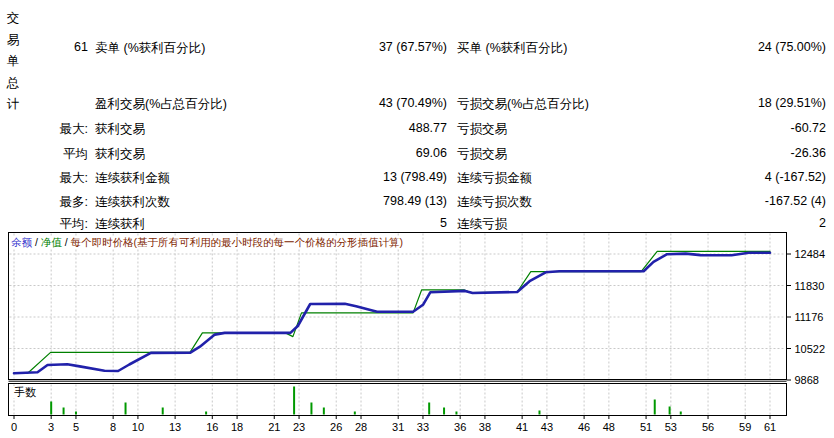 The image size is (834, 438). Describe the element at coordinates (175, 427) in the screenshot. I see `x-axis-label: 13` at that location.